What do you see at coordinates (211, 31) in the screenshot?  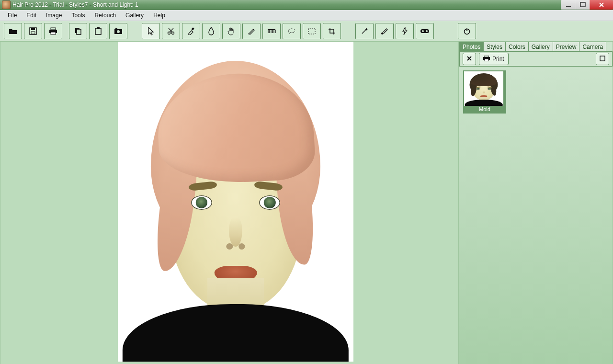 I see `droplet-icon` at bounding box center [211, 31].